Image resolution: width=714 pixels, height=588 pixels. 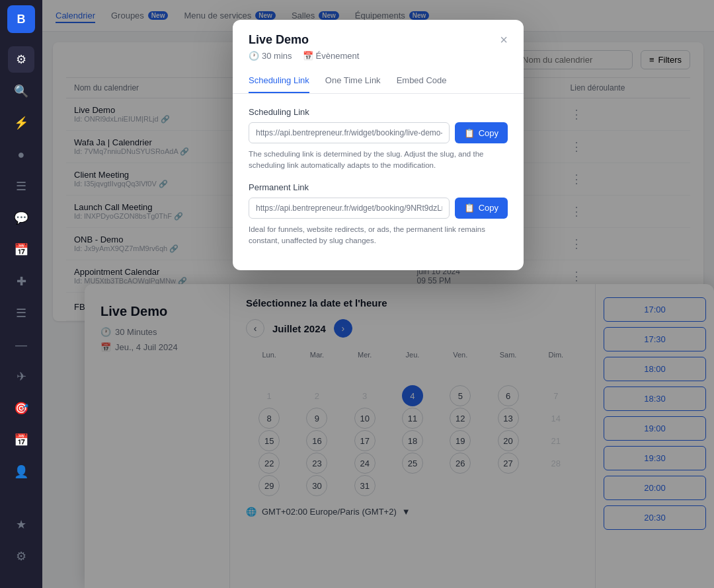 What do you see at coordinates (481, 133) in the screenshot?
I see `scheduling-copy-button: 📋 Copy` at bounding box center [481, 133].